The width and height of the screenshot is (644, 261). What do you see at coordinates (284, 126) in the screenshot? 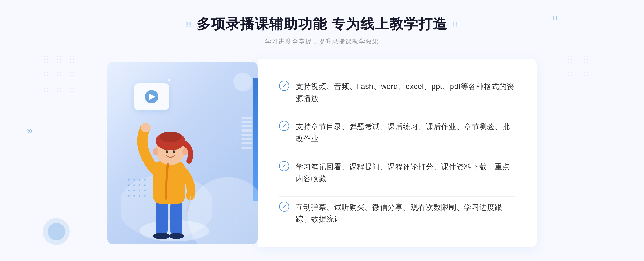
I see `check-mark-2: ✓` at bounding box center [284, 126].